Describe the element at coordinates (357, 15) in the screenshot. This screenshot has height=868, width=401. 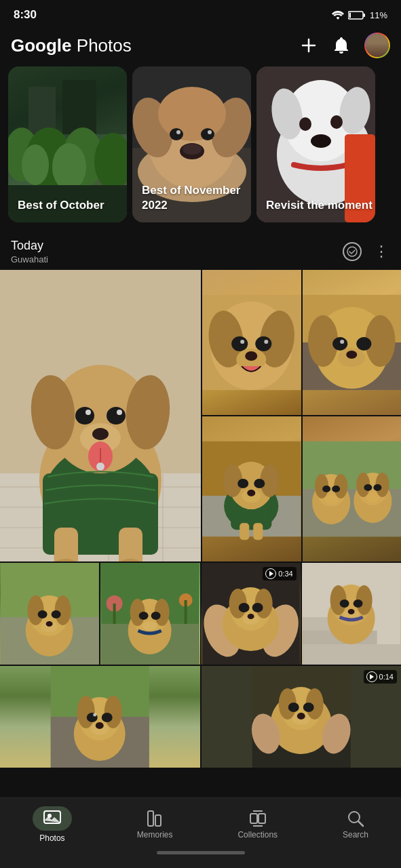
I see `battery-icon` at that location.